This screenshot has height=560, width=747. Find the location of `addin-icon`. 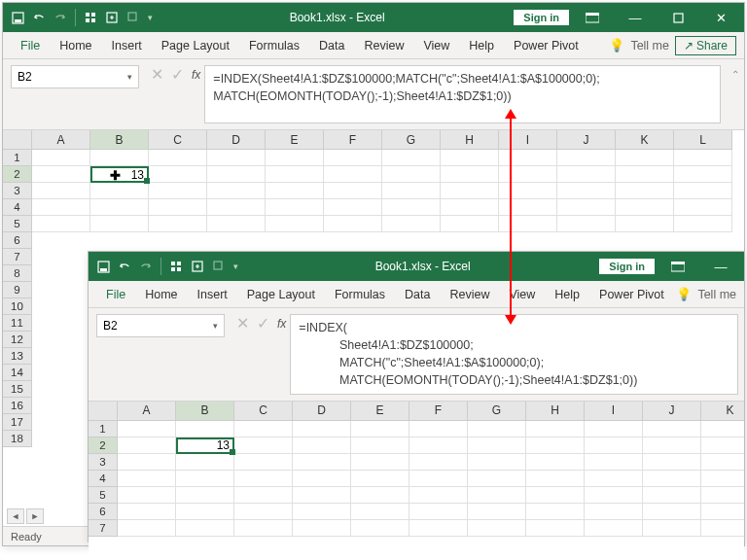

addin-icon is located at coordinates (112, 18).